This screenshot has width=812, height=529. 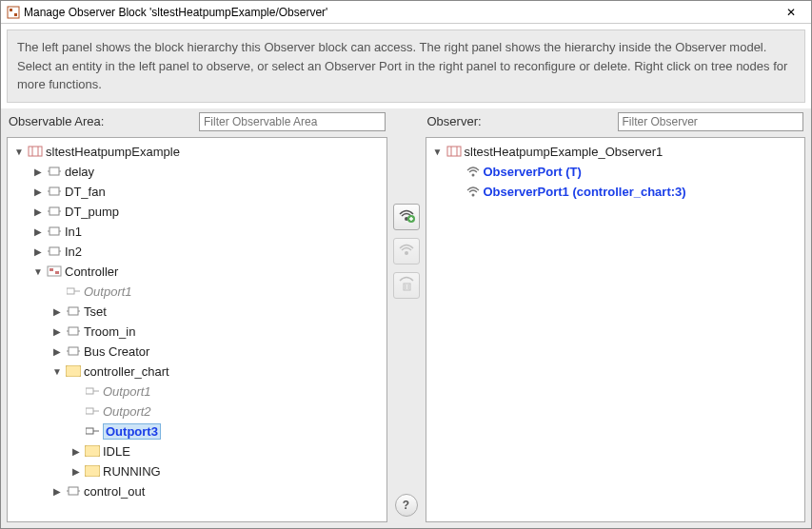 I want to click on state-icon, so click(x=92, y=471).